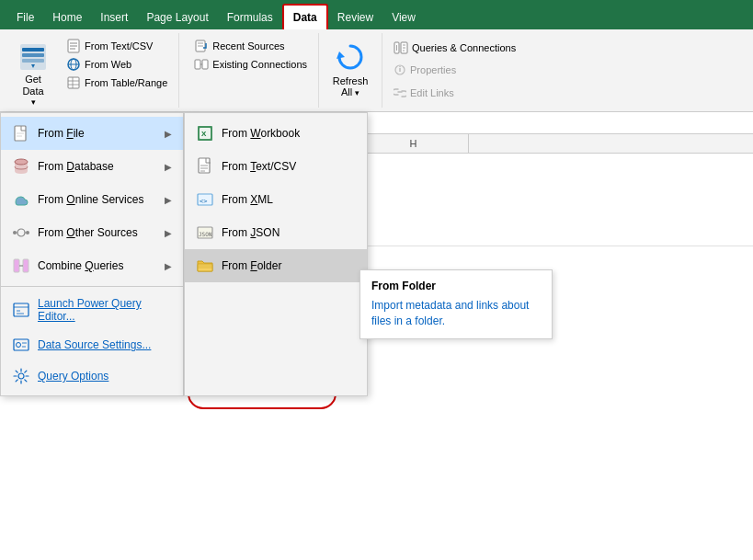 This screenshot has height=560, width=753. What do you see at coordinates (351, 81) in the screenshot?
I see `refresh-all-label: Refresh` at bounding box center [351, 81].